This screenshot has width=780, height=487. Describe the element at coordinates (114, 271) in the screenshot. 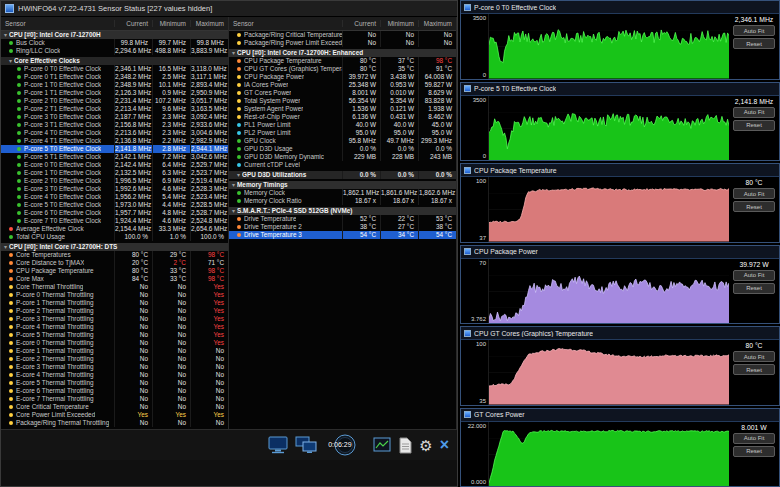

I see `sensor-row: CPU Package Temperature80 °C33 °C98 °C` at that location.